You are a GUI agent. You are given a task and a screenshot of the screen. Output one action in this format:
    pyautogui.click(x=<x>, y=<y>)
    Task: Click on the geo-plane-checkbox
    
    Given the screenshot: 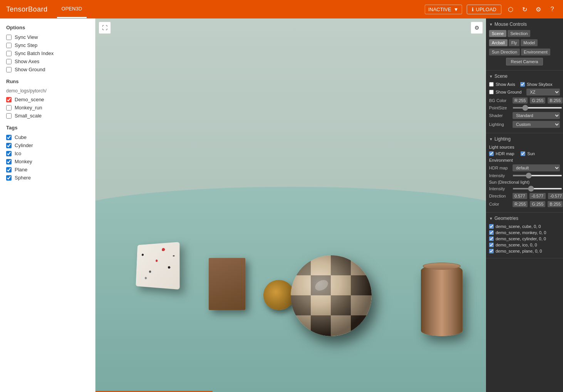 What is the action you would take?
    pyautogui.click(x=491, y=251)
    